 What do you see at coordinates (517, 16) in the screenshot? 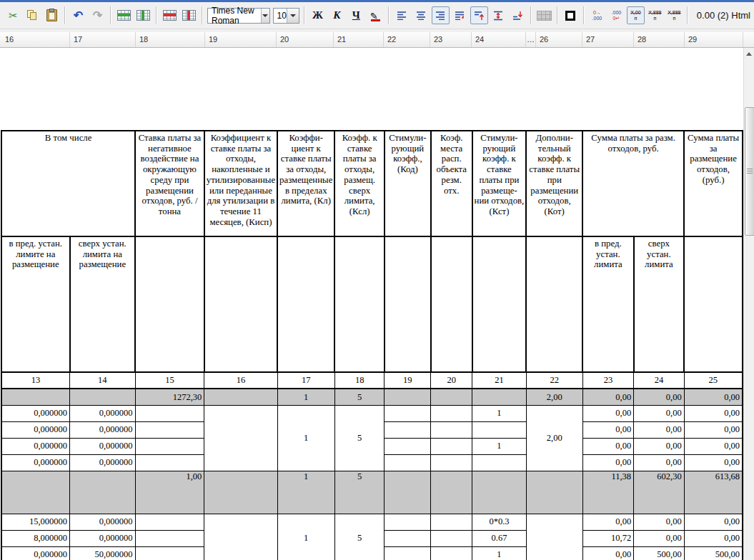
I see `valign-bottom-button` at bounding box center [517, 16].